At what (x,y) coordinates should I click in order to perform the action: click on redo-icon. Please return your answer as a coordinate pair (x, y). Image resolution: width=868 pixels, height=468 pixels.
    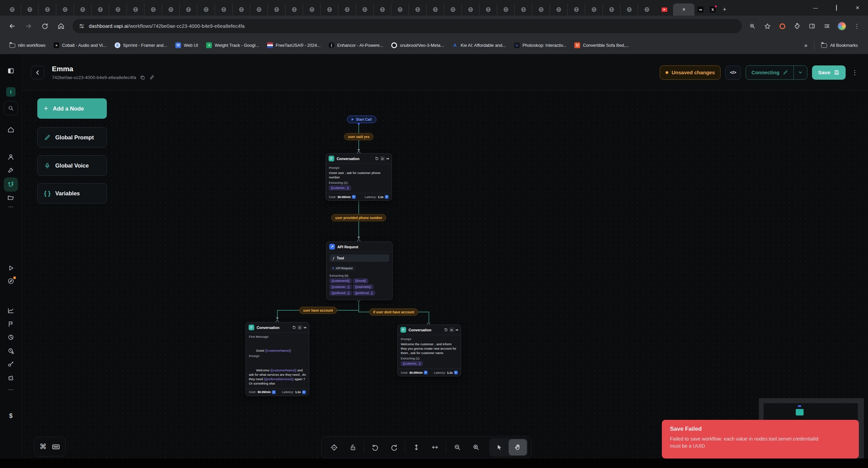
    Looking at the image, I should click on (394, 447).